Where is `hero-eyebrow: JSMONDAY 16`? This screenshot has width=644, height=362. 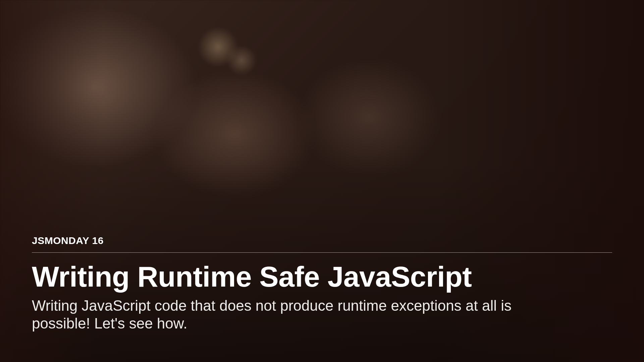 hero-eyebrow: JSMONDAY 16 is located at coordinates (322, 241).